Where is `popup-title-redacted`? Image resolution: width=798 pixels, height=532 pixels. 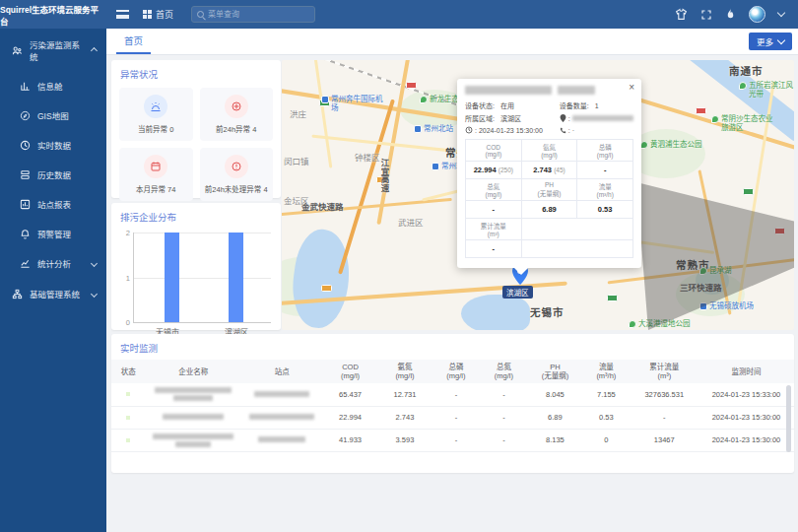 popup-title-redacted is located at coordinates (550, 91).